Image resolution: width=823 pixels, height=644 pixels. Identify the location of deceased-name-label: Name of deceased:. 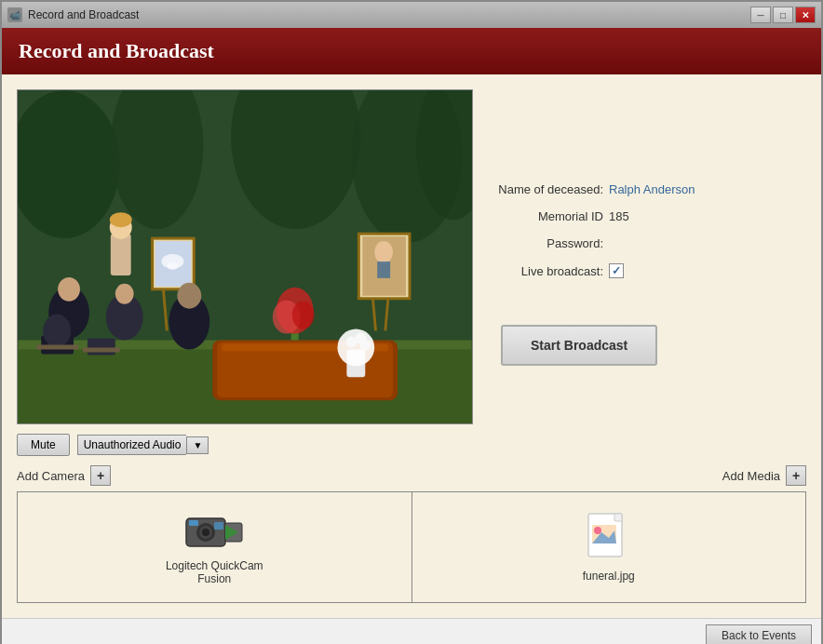
(547, 190).